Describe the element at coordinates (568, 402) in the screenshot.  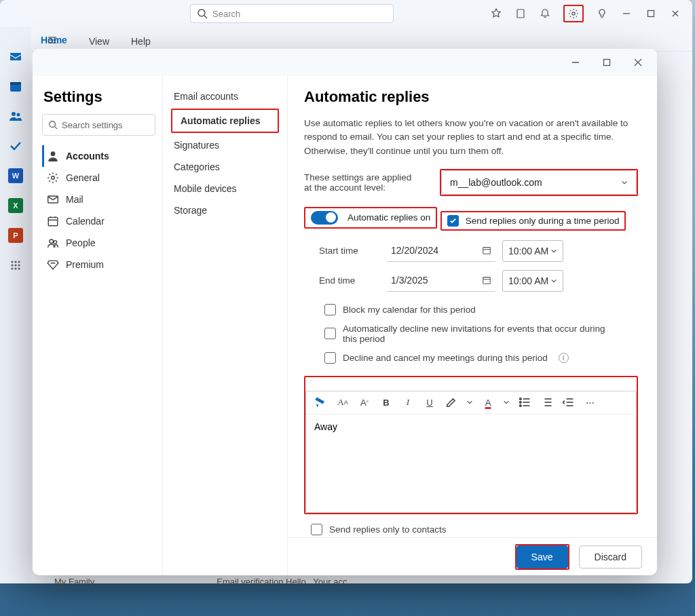
I see `outdent-button` at that location.